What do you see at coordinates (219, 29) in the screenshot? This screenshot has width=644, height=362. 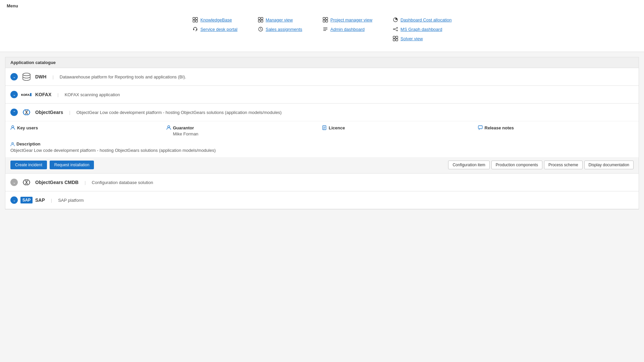 I see `servicedesk-label: Service desk portal` at bounding box center [219, 29].